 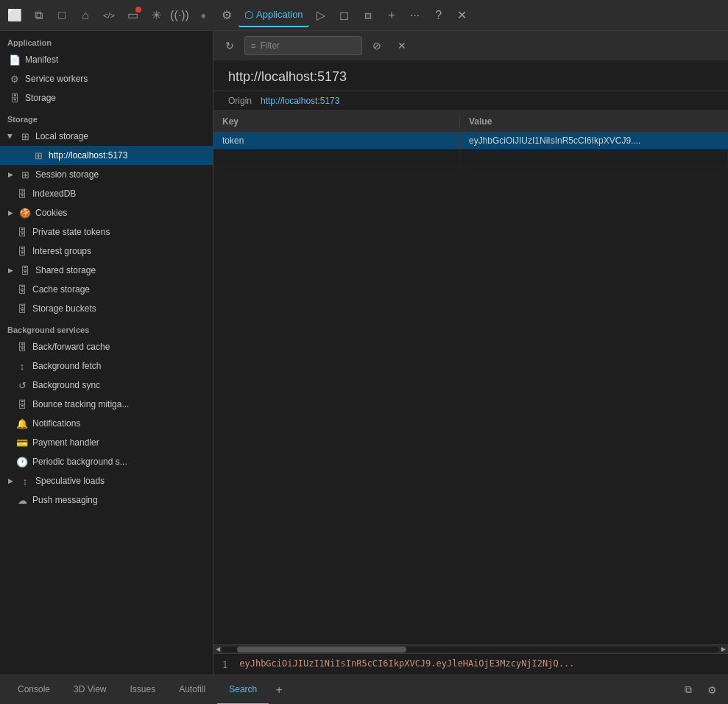 What do you see at coordinates (462, 15) in the screenshot?
I see `close-devtools-icon: ✕` at bounding box center [462, 15].